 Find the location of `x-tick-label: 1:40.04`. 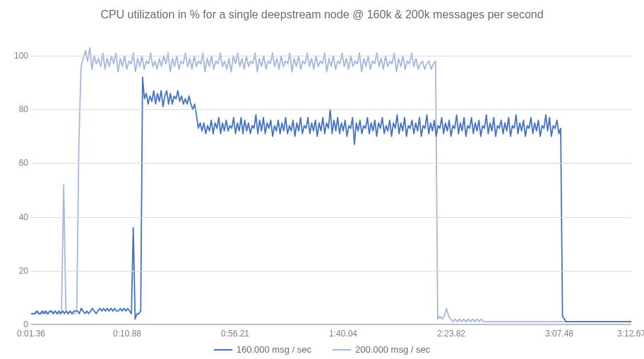

x-tick-label: 1:40.04 is located at coordinates (343, 334).